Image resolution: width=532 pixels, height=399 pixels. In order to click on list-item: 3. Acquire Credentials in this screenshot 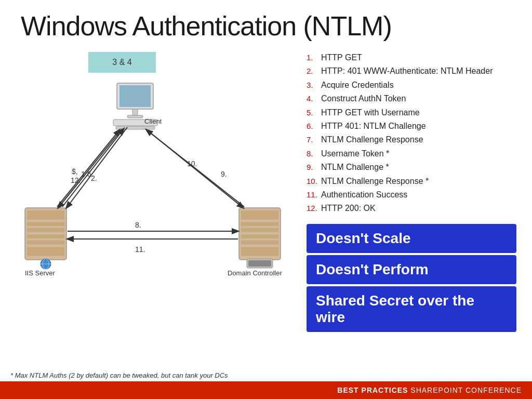, I will do `click(411, 85)`.